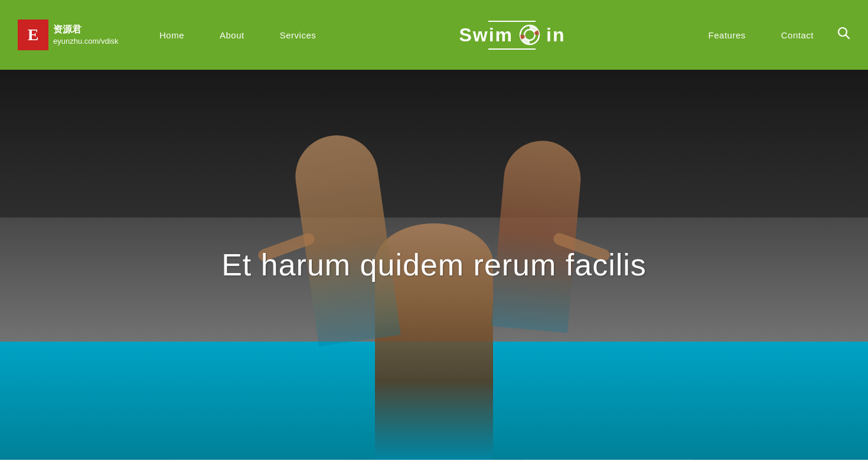 Image resolution: width=868 pixels, height=461 pixels. What do you see at coordinates (298, 35) in the screenshot?
I see `nav-services: Services` at bounding box center [298, 35].